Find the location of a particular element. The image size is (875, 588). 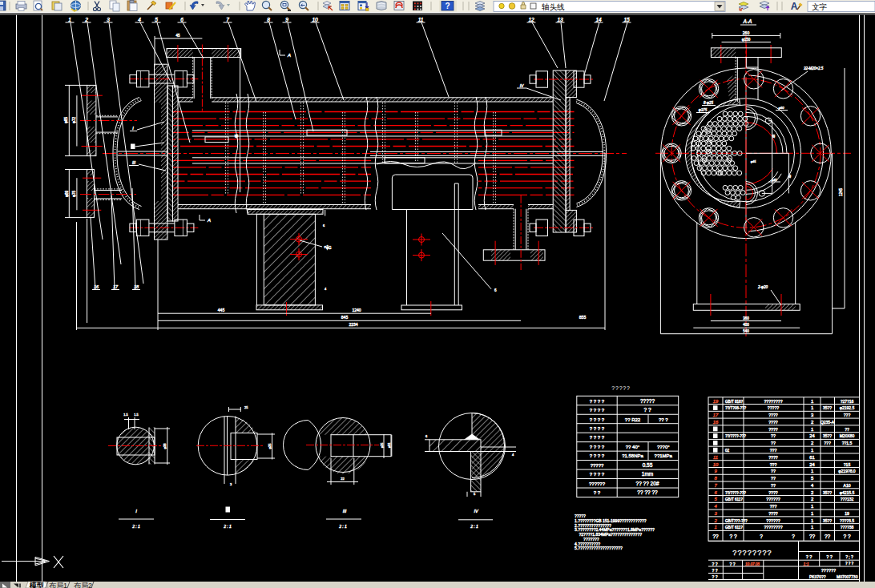

svg-text: φ89 is located at coordinates (67, 194).